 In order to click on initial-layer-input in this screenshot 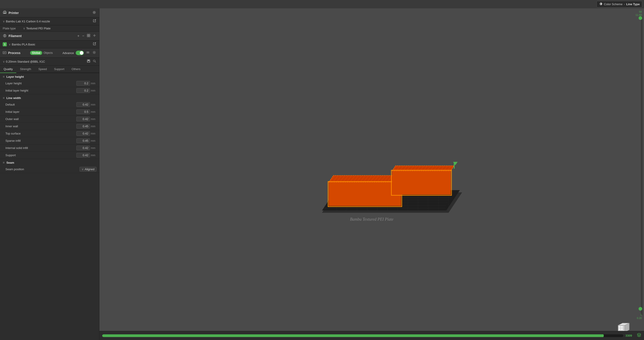, I will do `click(83, 112)`.